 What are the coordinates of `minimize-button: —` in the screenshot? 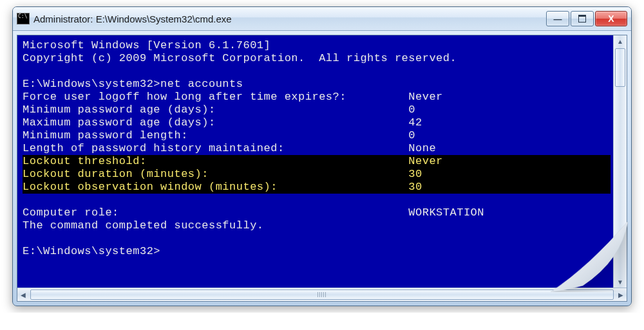 It's located at (558, 19).